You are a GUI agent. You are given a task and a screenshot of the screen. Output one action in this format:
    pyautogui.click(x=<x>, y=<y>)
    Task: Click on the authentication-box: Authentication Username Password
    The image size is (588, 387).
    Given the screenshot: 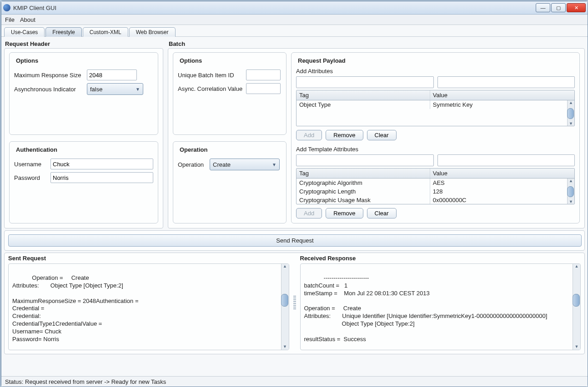 What is the action you would take?
    pyautogui.click(x=84, y=183)
    